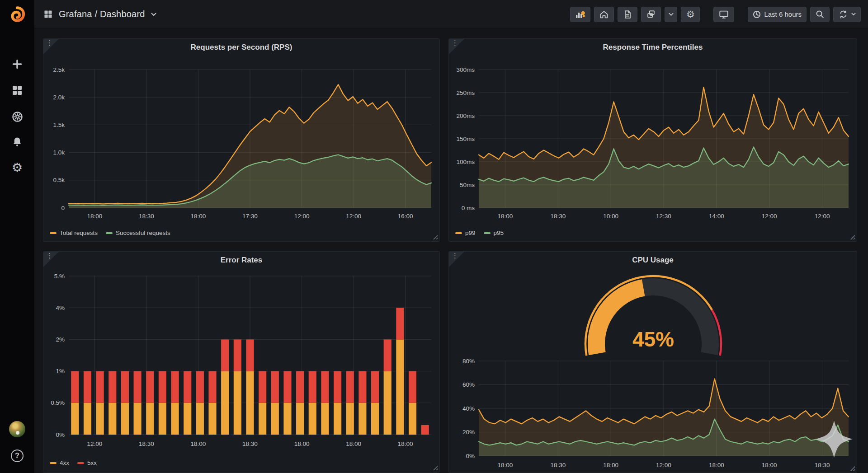 This screenshot has height=473, width=868. I want to click on legend-item: p95, so click(494, 233).